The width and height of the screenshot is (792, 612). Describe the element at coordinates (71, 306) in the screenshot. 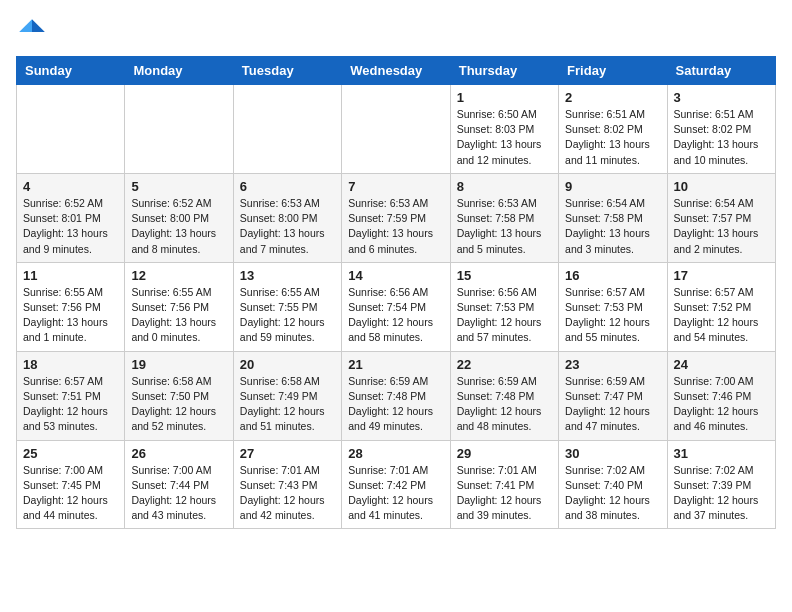

I see `calendar-cell: 11Sunrise: 6:55 AM Sunset: 7:56 PM Dayli…` at that location.